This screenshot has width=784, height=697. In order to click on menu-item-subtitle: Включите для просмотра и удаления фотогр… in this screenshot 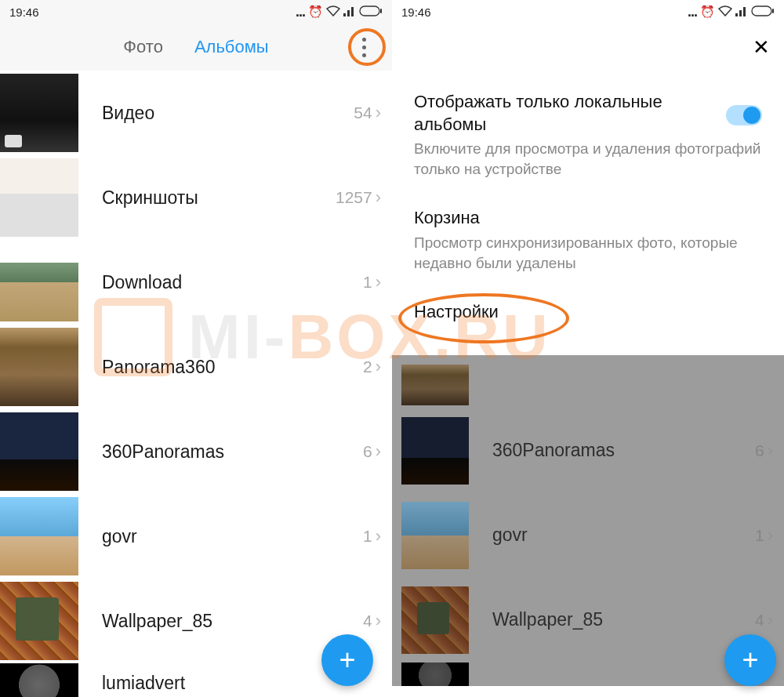, I will do `click(588, 158)`.